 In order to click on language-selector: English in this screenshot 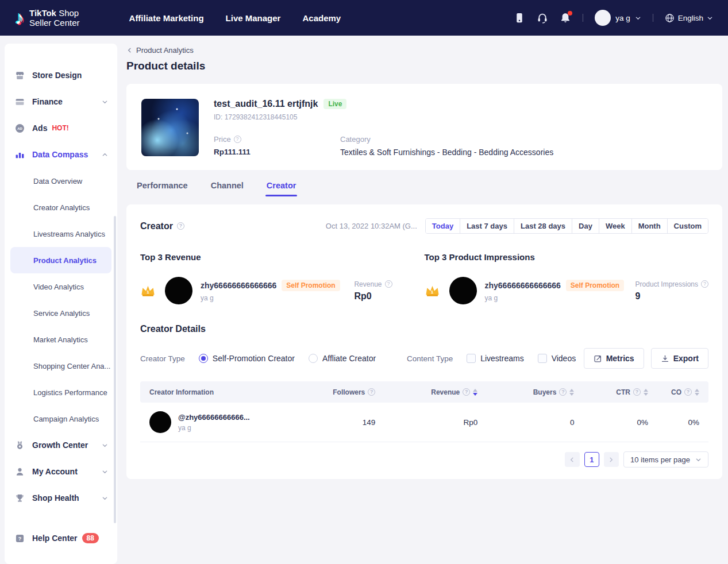, I will do `click(689, 18)`.